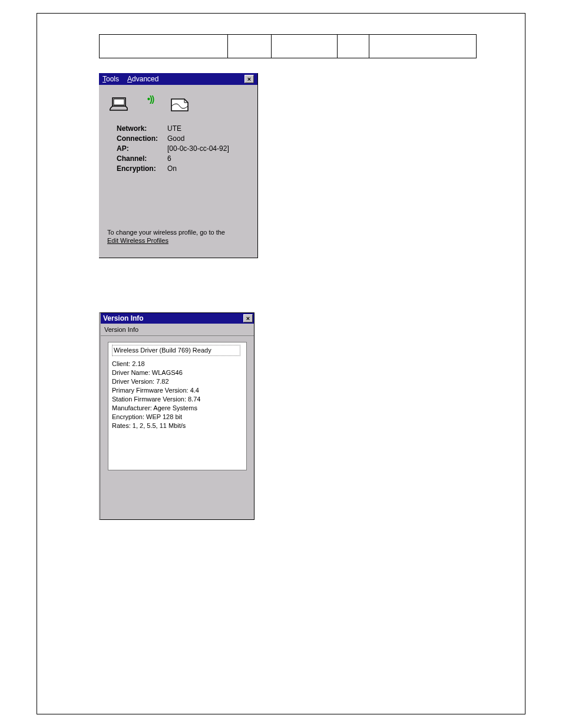 Image resolution: width=562 pixels, height=728 pixels. What do you see at coordinates (287, 46) in the screenshot?
I see `header-table` at bounding box center [287, 46].